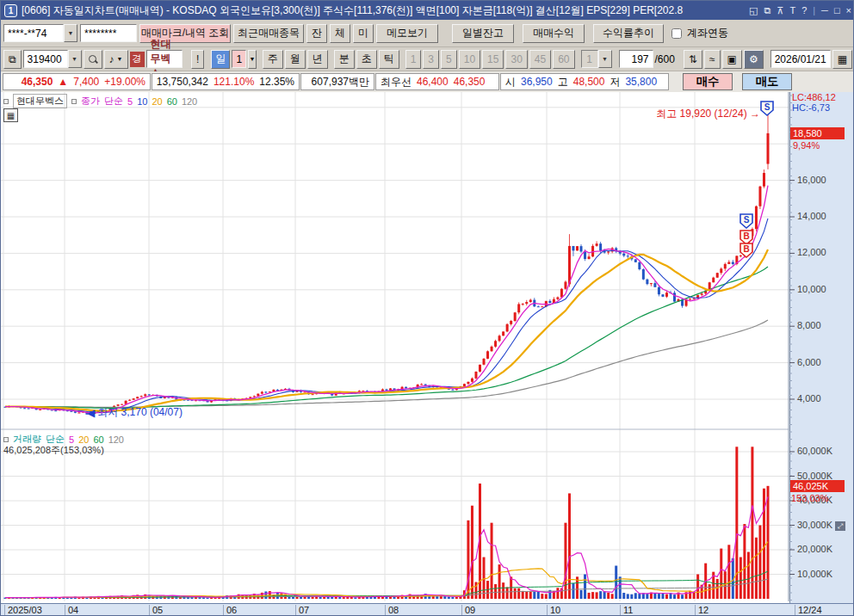 Image resolution: width=854 pixels, height=616 pixels. Describe the element at coordinates (809, 498) in the screenshot. I see `current-volume-pct: 153,03%` at that location.